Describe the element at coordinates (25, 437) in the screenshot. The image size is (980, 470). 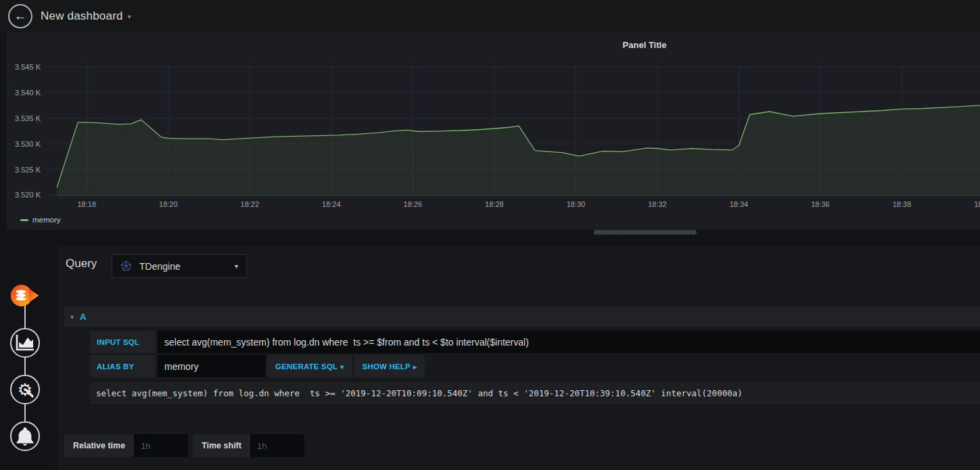
I see `bell-icon` at that location.